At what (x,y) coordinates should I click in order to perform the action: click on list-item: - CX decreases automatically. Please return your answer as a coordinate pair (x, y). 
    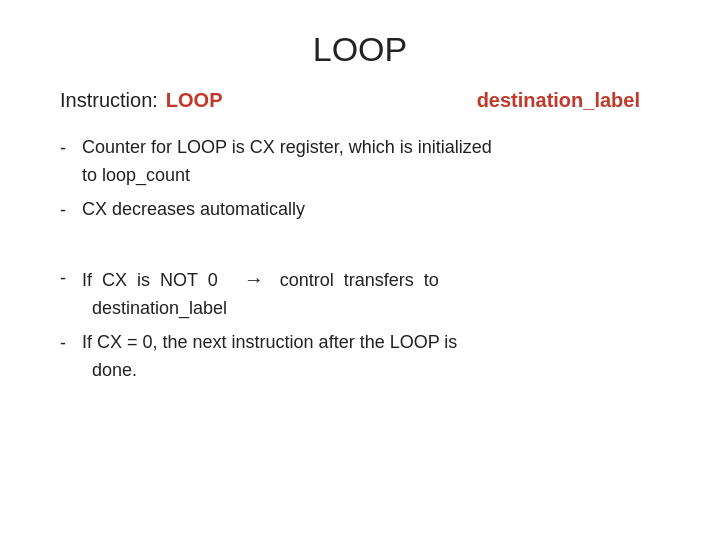
    Looking at the image, I should click on (365, 210).